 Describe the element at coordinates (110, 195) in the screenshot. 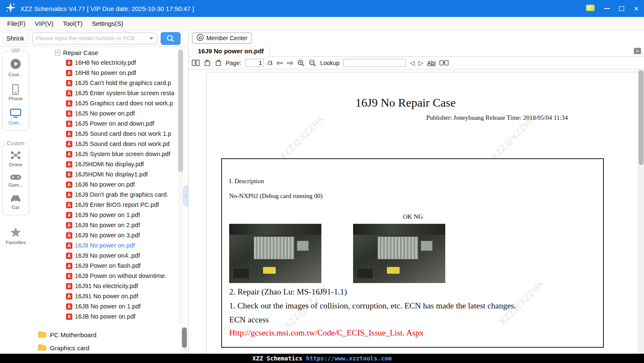

I see `tree-item-pdf: 16J9 Don't grab the graphics card.` at that location.